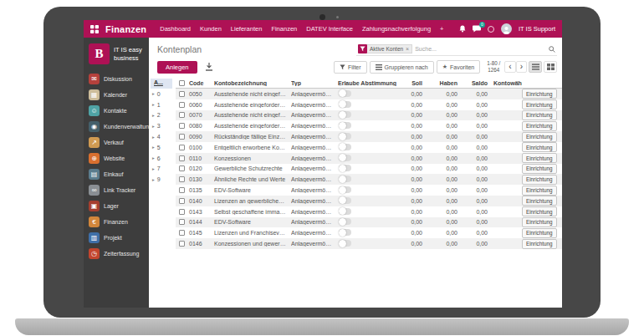 This screenshot has width=644, height=336. I want to click on create-button: Anlegen, so click(177, 67).